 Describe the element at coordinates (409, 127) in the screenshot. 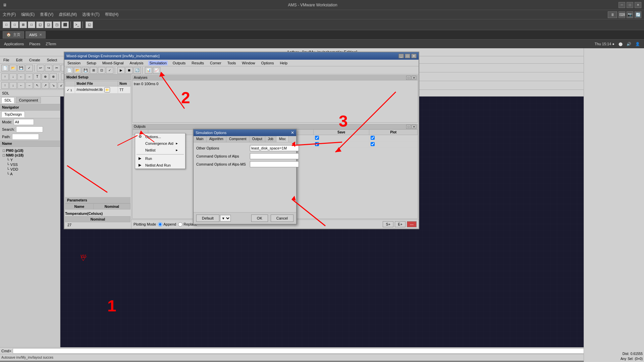

I see `output-expand: □` at that location.